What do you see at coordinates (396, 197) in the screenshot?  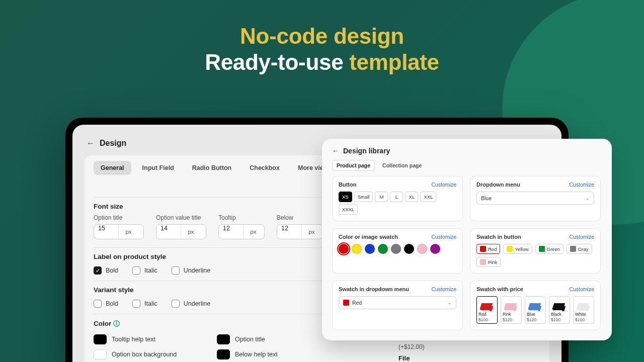 I see `size-l: L` at bounding box center [396, 197].